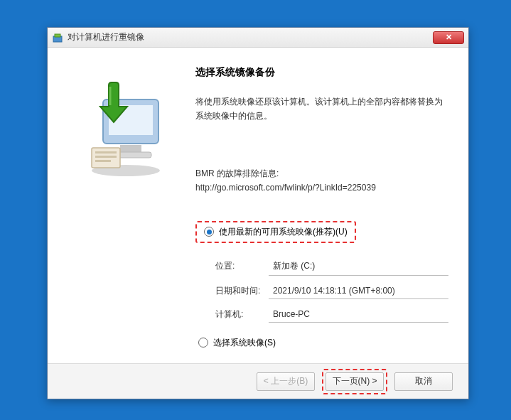  I want to click on radio-select-image: 选择系统映像(S), so click(323, 343).